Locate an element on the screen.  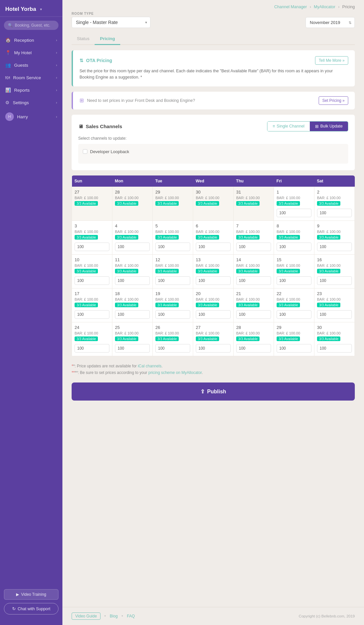
note-1: **: Price updates are not available for … is located at coordinates (213, 366).